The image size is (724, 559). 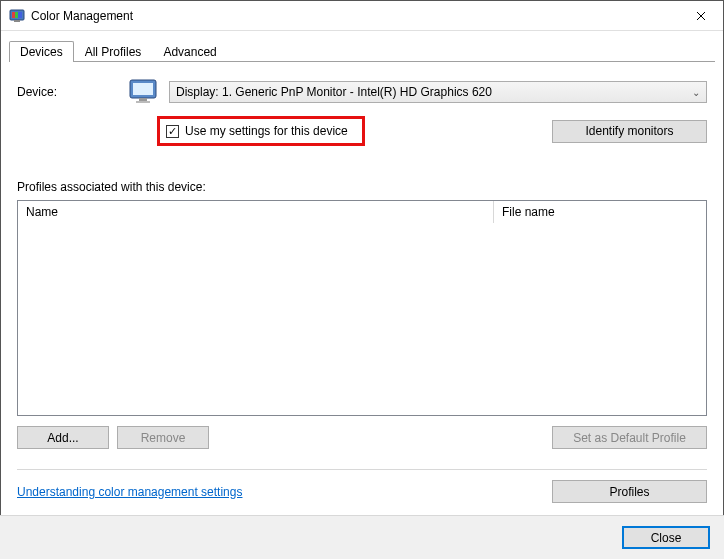 What do you see at coordinates (362, 16) in the screenshot?
I see `titlebar: Color Management` at bounding box center [362, 16].